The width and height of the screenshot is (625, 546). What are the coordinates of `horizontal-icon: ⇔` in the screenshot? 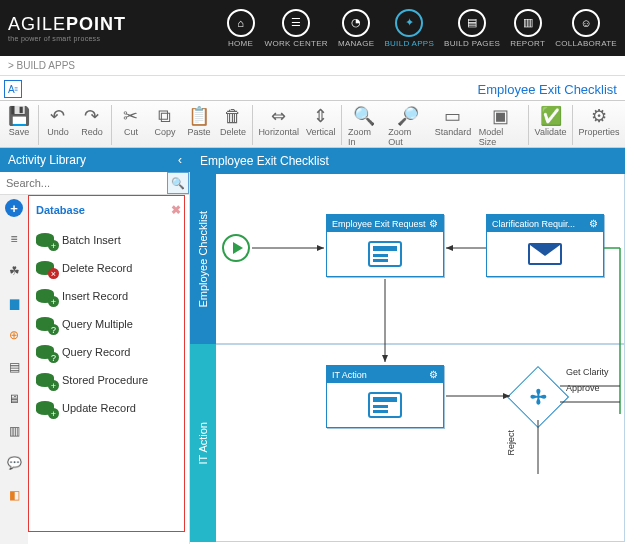 It's located at (278, 116).